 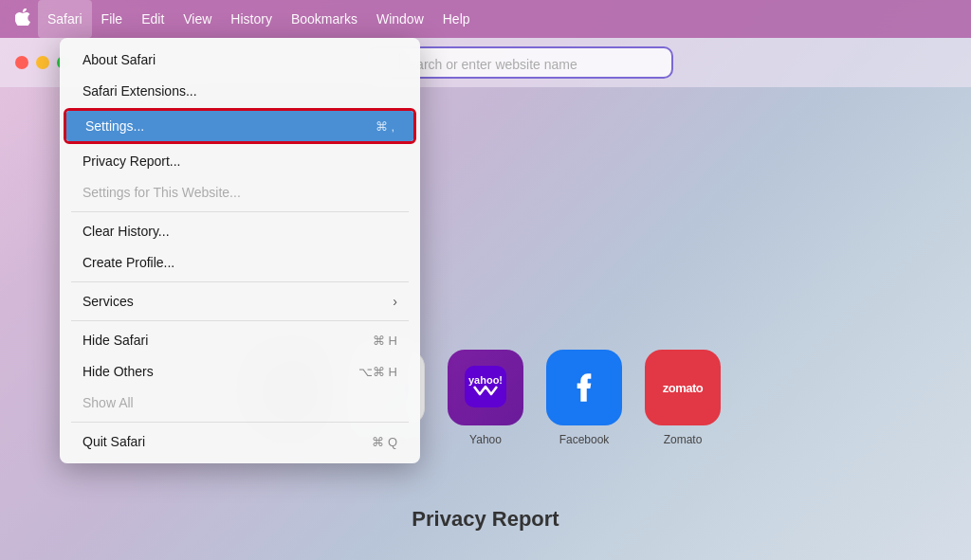 I want to click on apple-menu-button, so click(x=23, y=19).